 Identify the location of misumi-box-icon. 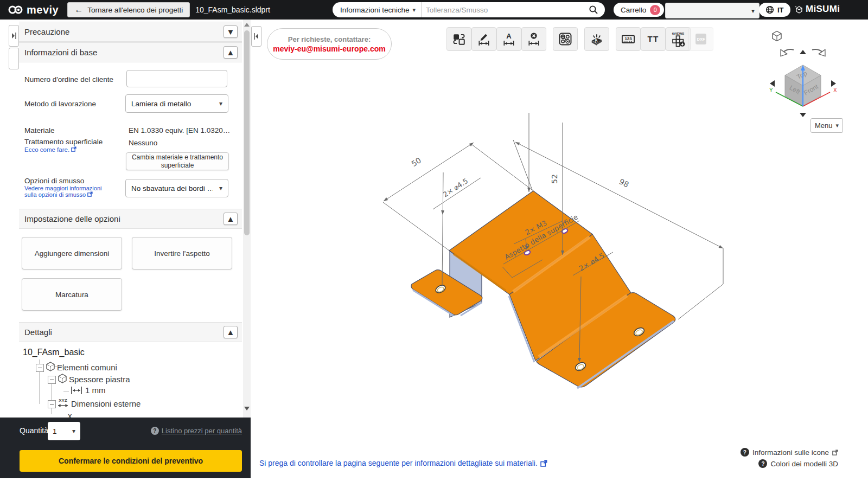
(799, 10).